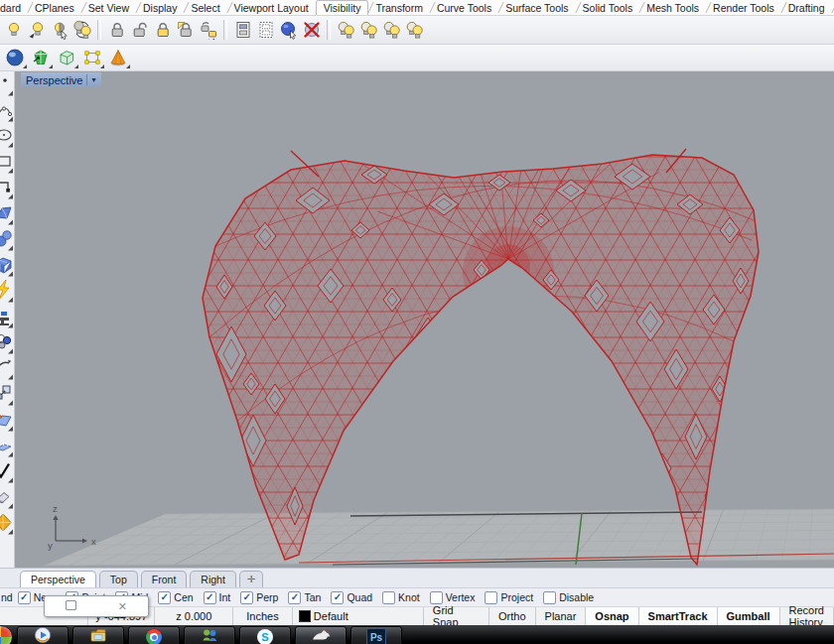 The width and height of the screenshot is (834, 644). I want to click on layer-panel-dotted-icon, so click(266, 30).